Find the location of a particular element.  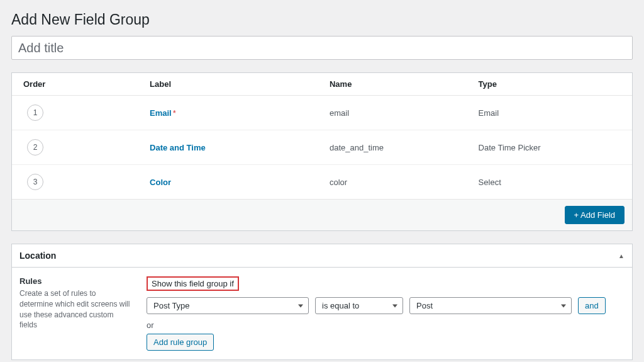

rule-or-label: or is located at coordinates (386, 325).